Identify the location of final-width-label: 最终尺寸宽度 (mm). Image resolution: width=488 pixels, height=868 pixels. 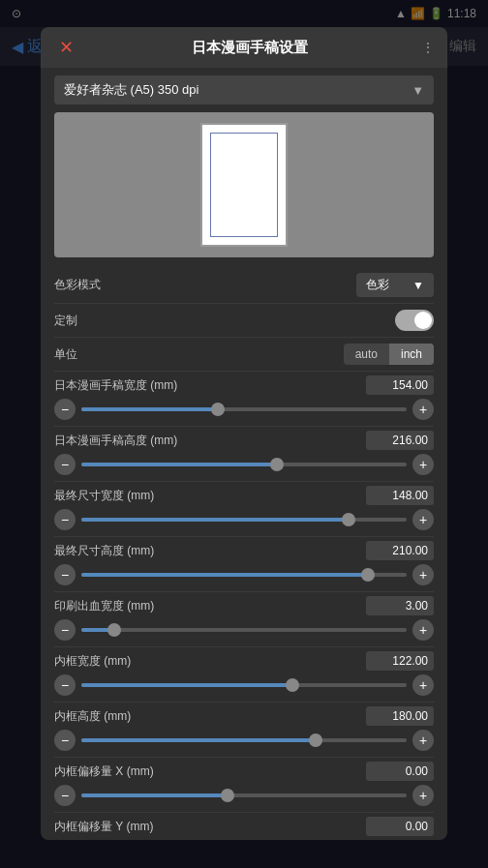
(210, 495).